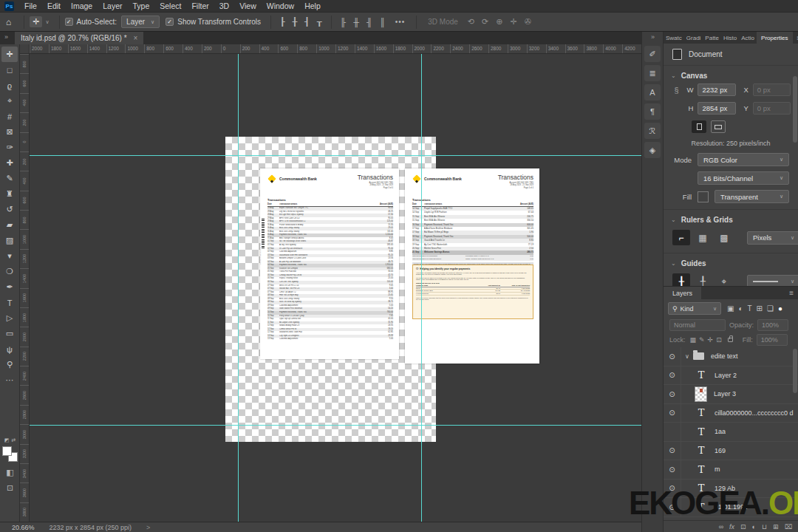 Image resolution: width=798 pixels, height=532 pixels. I want to click on filter-smart-objects-icon: ❏, so click(770, 309).